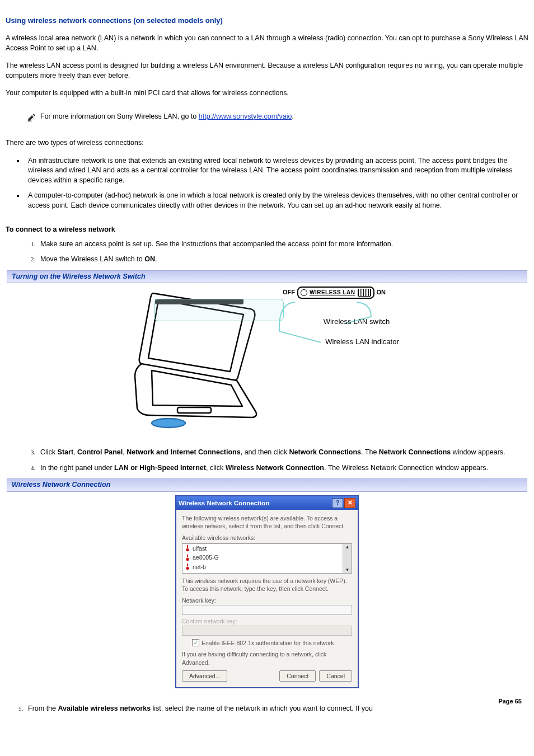  What do you see at coordinates (338, 503) in the screenshot?
I see `help-button: ?` at bounding box center [338, 503].